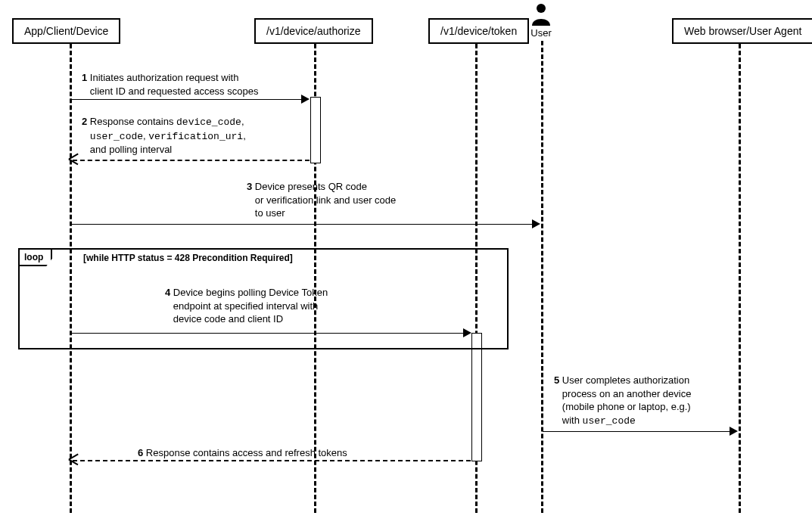 The width and height of the screenshot is (812, 528). What do you see at coordinates (195, 136) in the screenshot?
I see `msg2-code-c: verification_uri` at bounding box center [195, 136].